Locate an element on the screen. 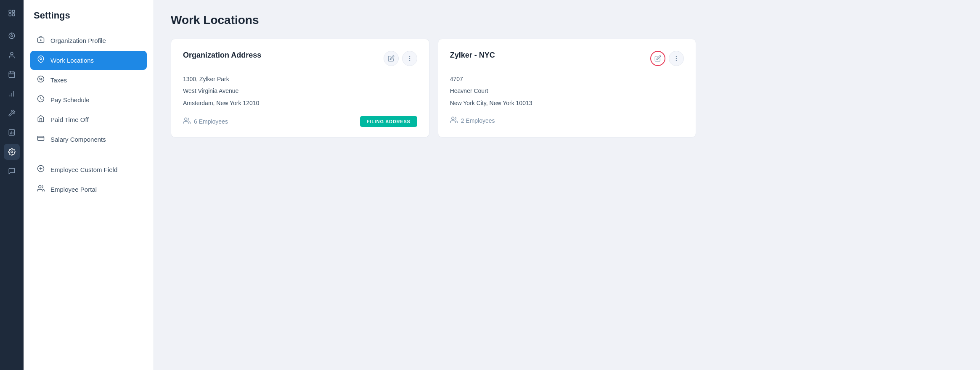 This screenshot has height=370, width=980. employees-count-org: 6 Employees is located at coordinates (205, 122).